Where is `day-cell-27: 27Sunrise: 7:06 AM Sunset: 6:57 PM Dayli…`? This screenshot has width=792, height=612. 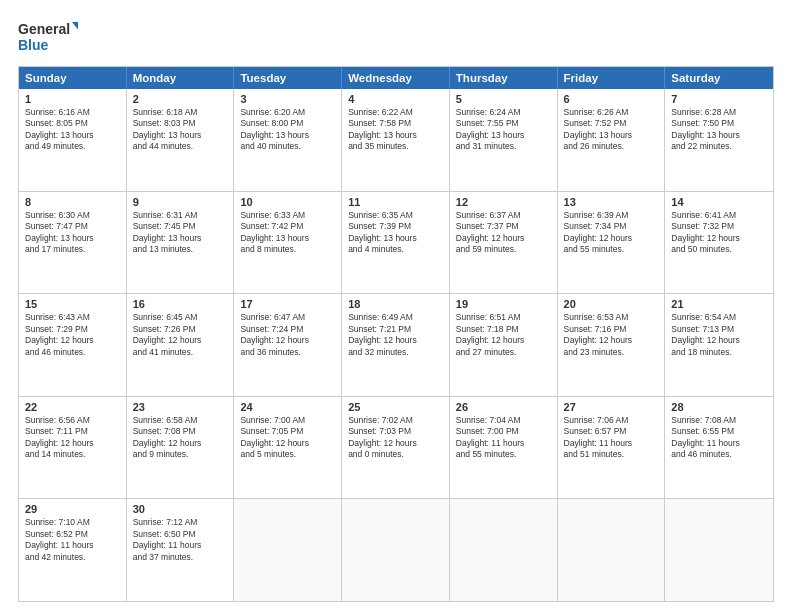
day-cell-27: 27Sunrise: 7:06 AM Sunset: 6:57 PM Dayli… is located at coordinates (612, 448).